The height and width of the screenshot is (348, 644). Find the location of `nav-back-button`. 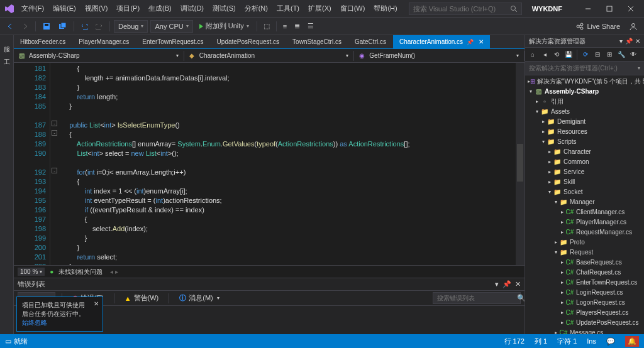

nav-back-button is located at coordinates (10, 26).